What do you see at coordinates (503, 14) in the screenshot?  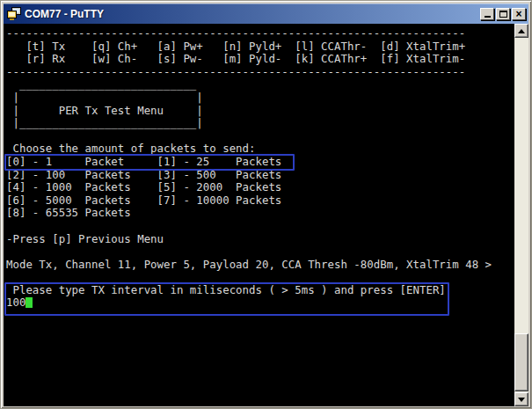 I see `maximize-button` at bounding box center [503, 14].